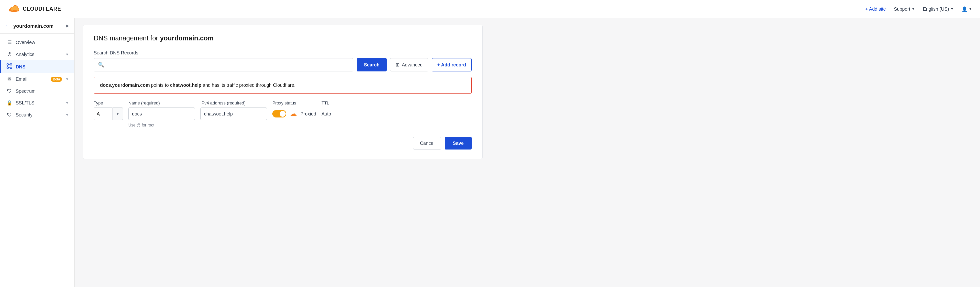 The height and width of the screenshot is (287, 980). Describe the element at coordinates (103, 114) in the screenshot. I see `type-input` at that location.